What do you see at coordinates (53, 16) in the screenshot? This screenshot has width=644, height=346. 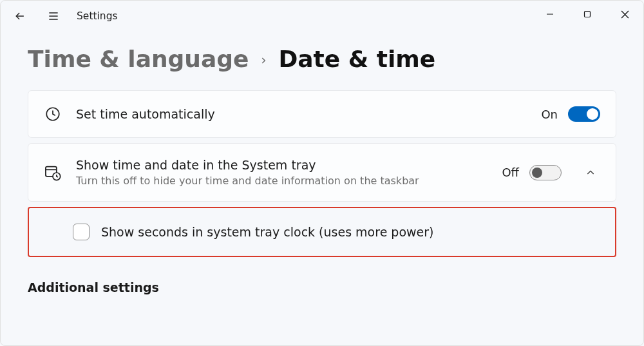 I see `menu-button` at bounding box center [53, 16].